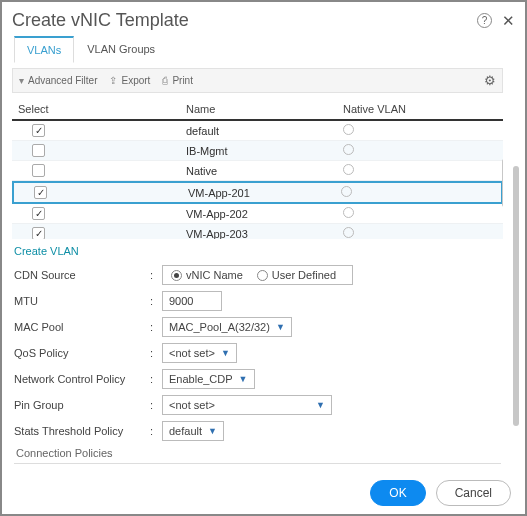 The width and height of the screenshot is (527, 516). I want to click on mtu-input: 9000, so click(192, 301).